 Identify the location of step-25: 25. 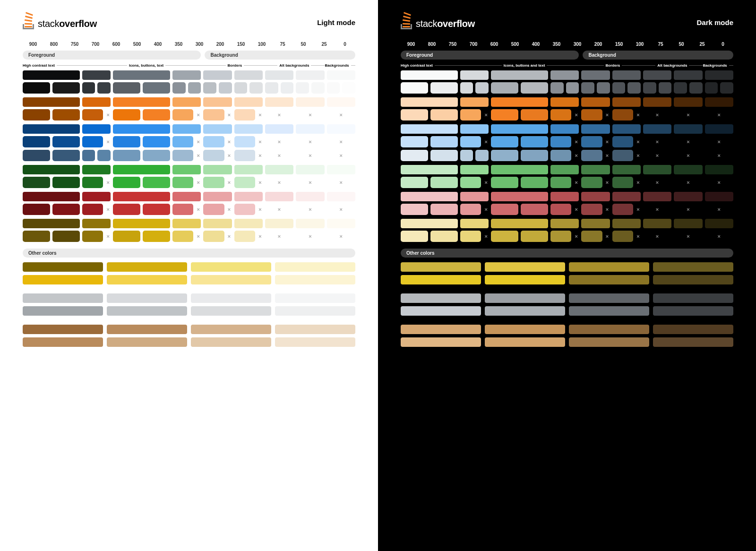
(702, 44).